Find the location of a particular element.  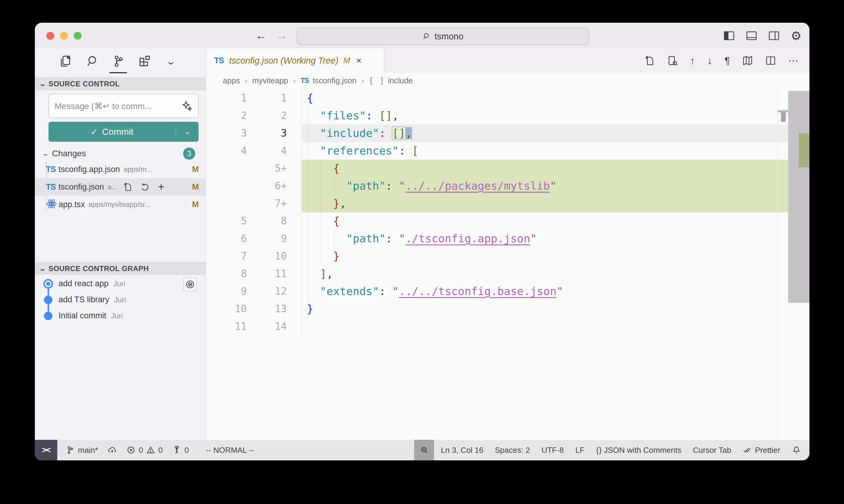

commit-row: Initial commitJuri is located at coordinates (120, 316).